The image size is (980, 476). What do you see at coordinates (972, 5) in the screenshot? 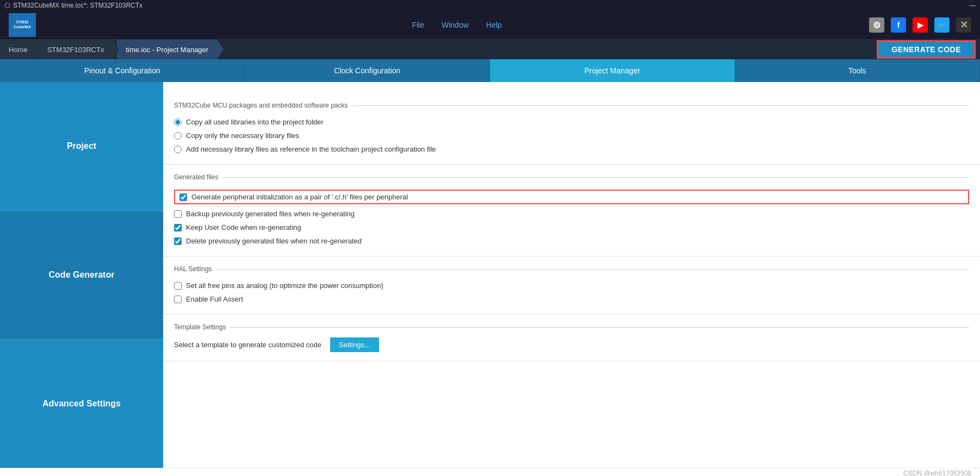
I see `minimize-btn: —` at bounding box center [972, 5].